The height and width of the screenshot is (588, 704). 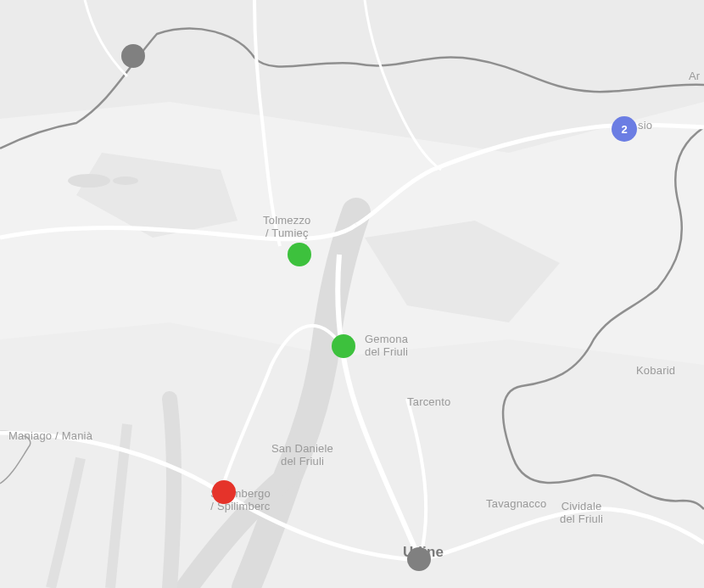 I want to click on map-marker-green-gemona, so click(x=344, y=346).